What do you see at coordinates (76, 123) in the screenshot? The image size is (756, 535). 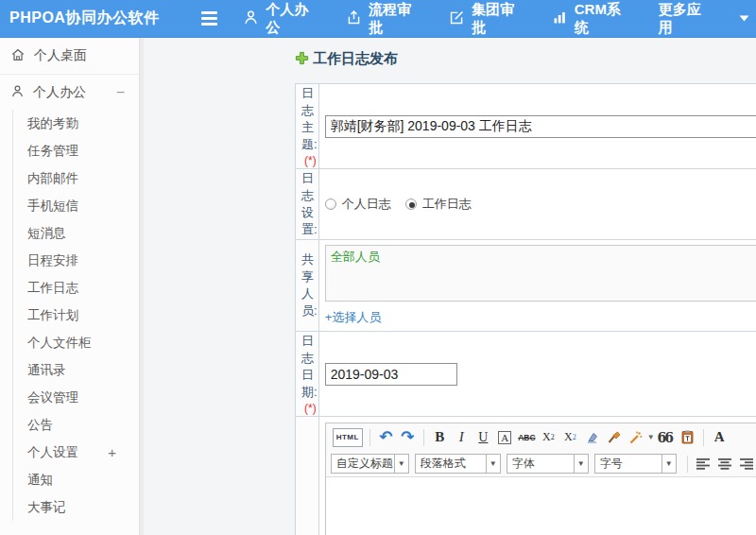 I see `sidebar-item-attendance: 我的考勤` at bounding box center [76, 123].